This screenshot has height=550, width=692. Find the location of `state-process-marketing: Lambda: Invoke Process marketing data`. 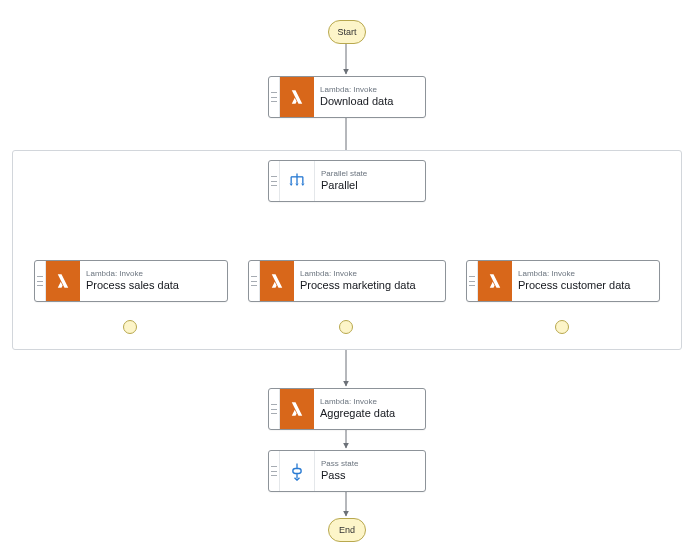

state-process-marketing: Lambda: Invoke Process marketing data is located at coordinates (347, 281).